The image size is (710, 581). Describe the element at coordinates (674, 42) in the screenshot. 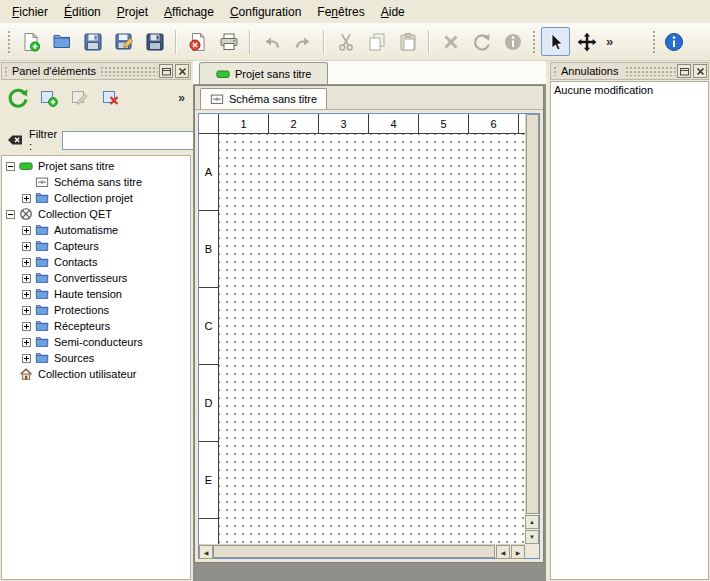

I see `info-blue-icon` at that location.